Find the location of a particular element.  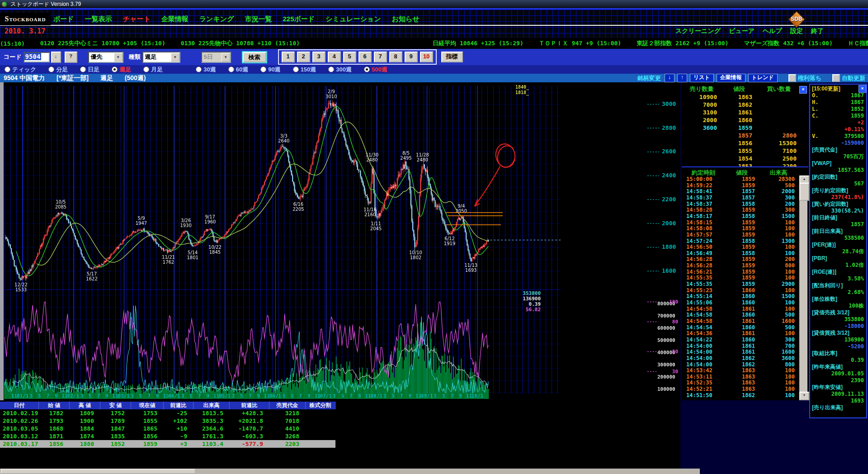

page-button-5: 5 is located at coordinates (350, 57).